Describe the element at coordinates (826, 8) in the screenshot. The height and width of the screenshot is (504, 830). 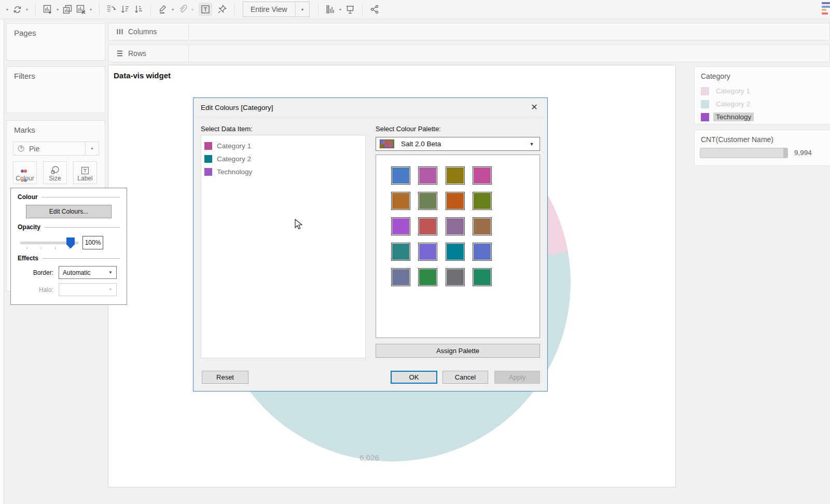
I see `show-me-icon` at that location.